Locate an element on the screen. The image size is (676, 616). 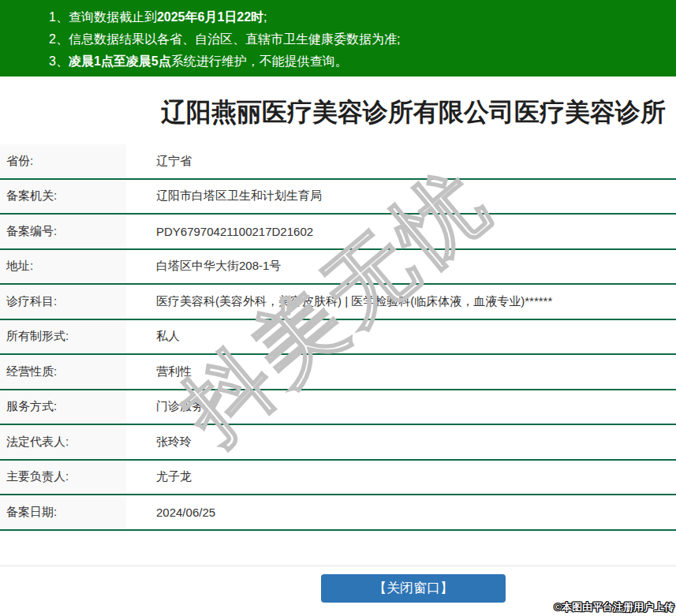
page-title: 辽阳燕丽医疗美容诊所有限公司医疗美容诊所 is located at coordinates (338, 110).